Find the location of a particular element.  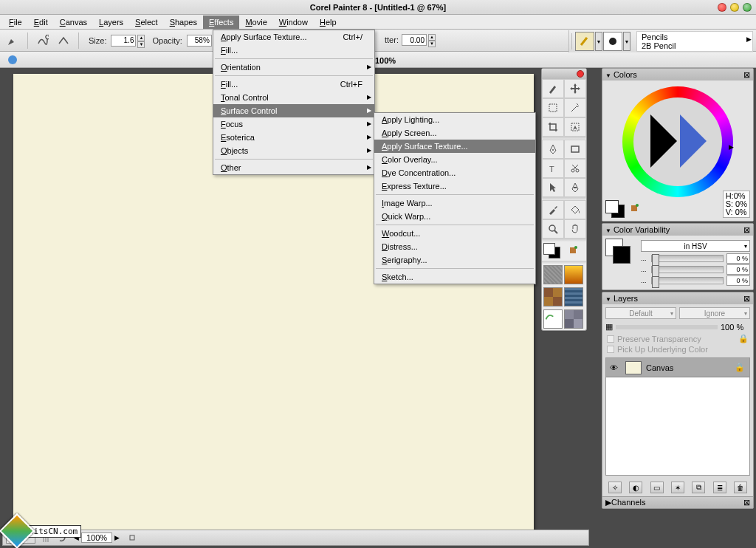

menu-canvas: Canvas is located at coordinates (74, 22).